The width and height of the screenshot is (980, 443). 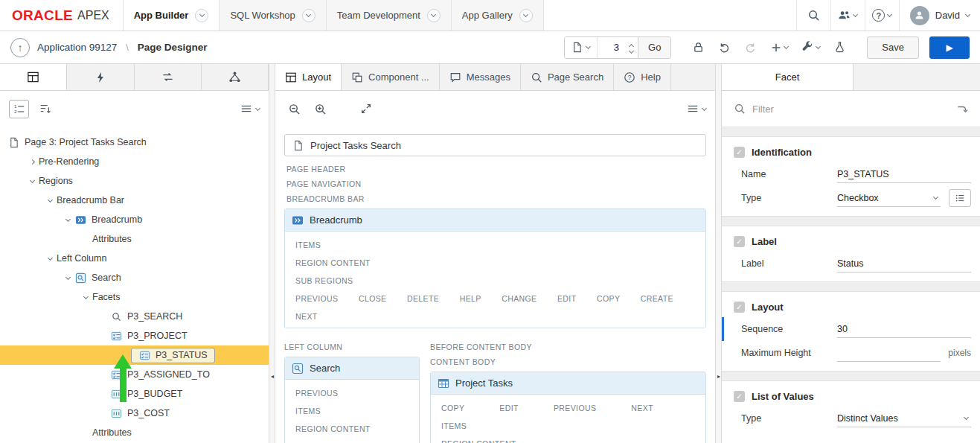 What do you see at coordinates (962, 109) in the screenshot?
I see `goto-group-icon` at bounding box center [962, 109].